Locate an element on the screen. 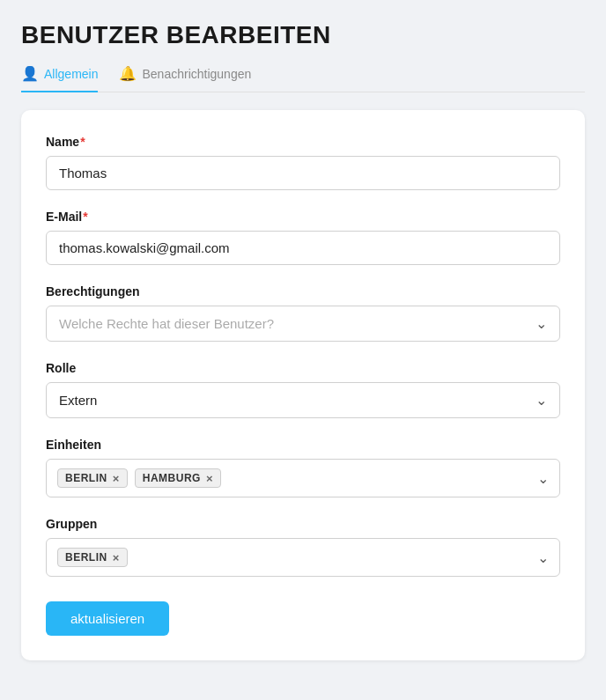 Image resolution: width=606 pixels, height=700 pixels. berechtigungen-label: Berechtigungen is located at coordinates (303, 291).